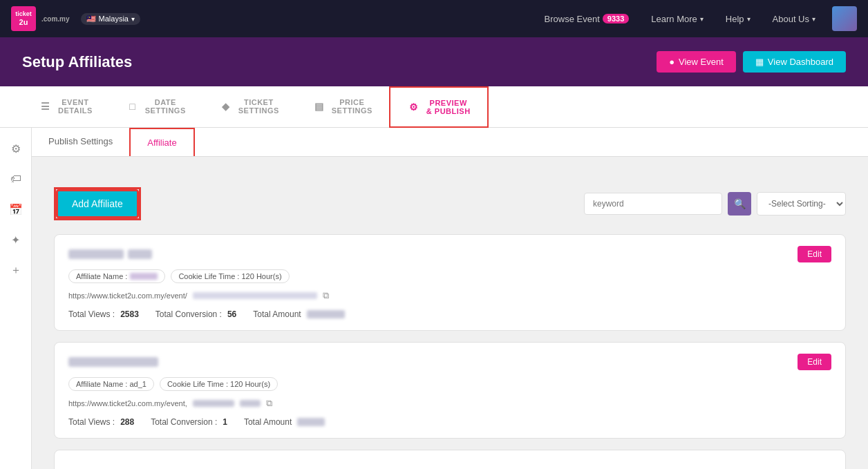  I want to click on card1-total-conversion-value: 56, so click(232, 314).